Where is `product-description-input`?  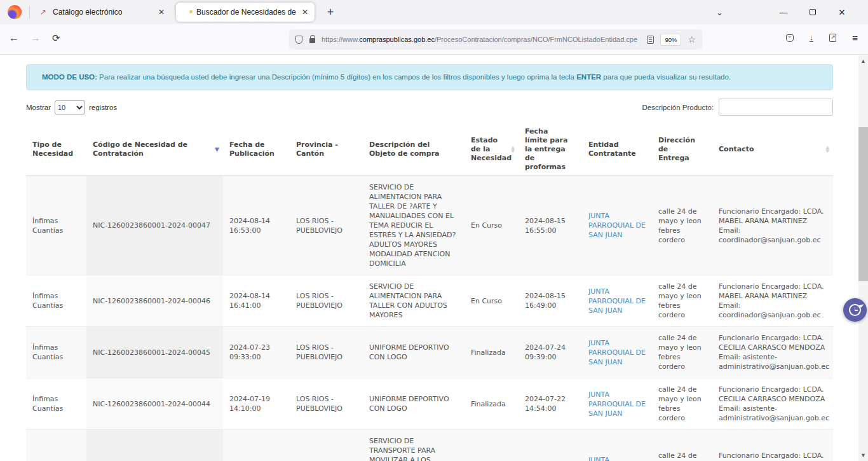 product-description-input is located at coordinates (776, 107).